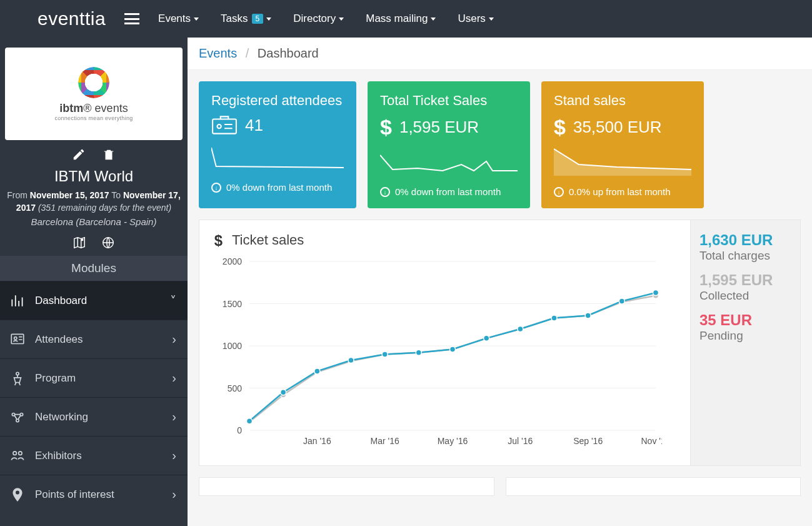  Describe the element at coordinates (61, 301) in the screenshot. I see `sidebar-item-label: Dashboard` at that location.